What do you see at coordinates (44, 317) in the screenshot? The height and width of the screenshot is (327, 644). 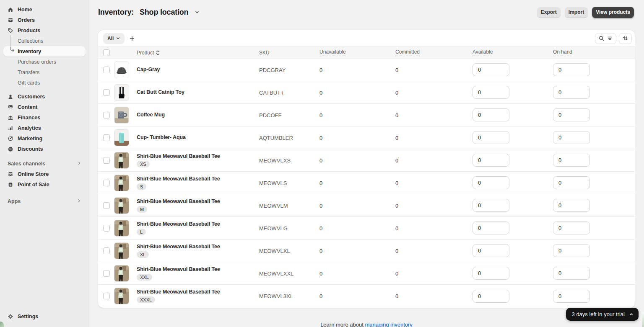 I see `sidebar-item-settings: Settings` at bounding box center [44, 317].